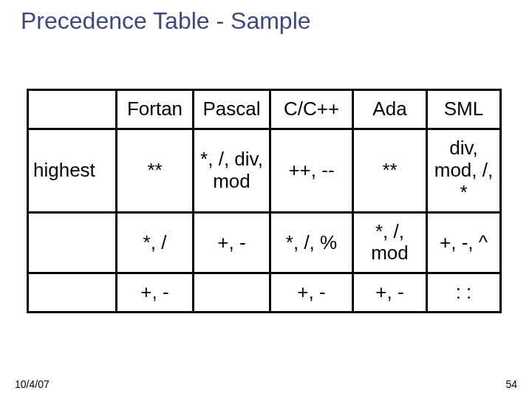 The width and height of the screenshot is (532, 399). What do you see at coordinates (390, 242) in the screenshot?
I see `cell: *, /, mod` at bounding box center [390, 242].